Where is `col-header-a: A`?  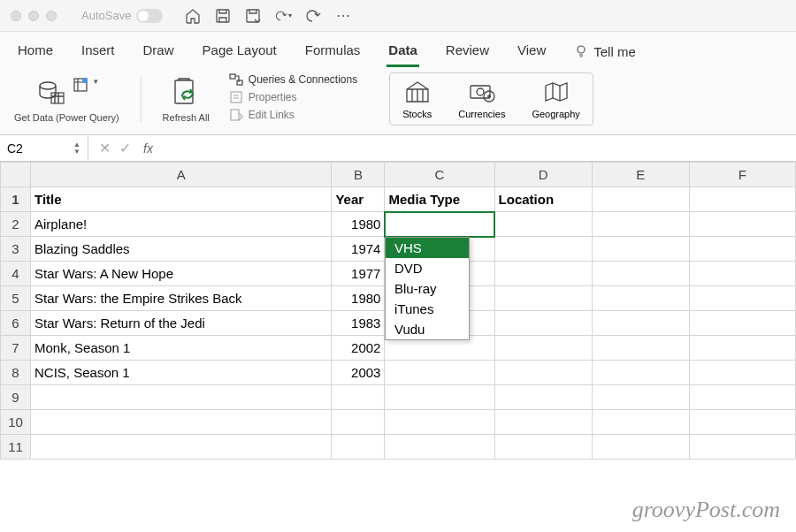
col-header-a: A is located at coordinates (181, 175).